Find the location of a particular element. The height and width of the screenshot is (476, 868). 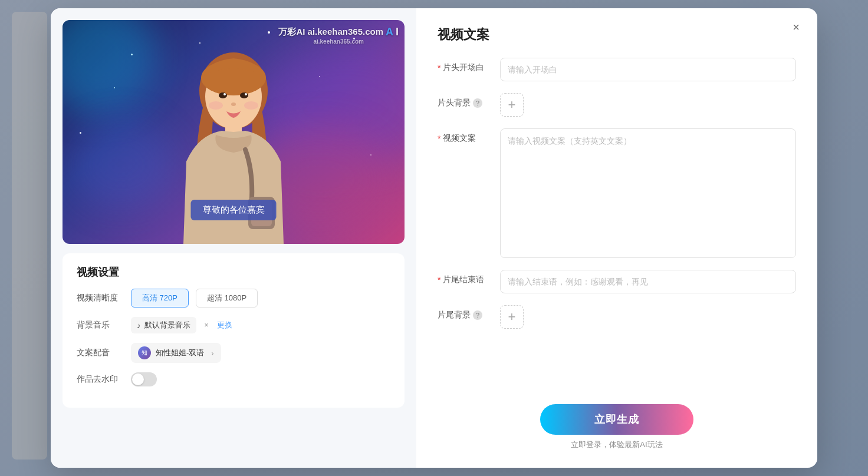

voice-label: 文案配音 is located at coordinates (100, 353).